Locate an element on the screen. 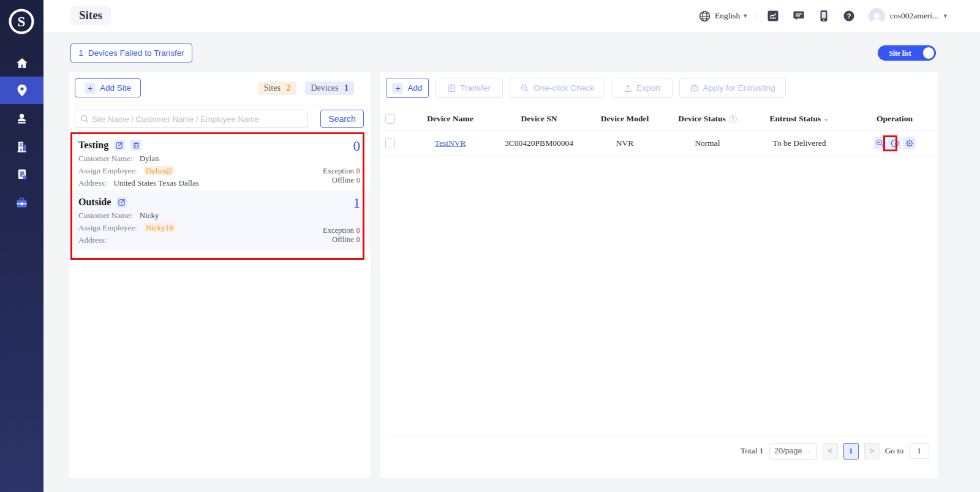 The width and height of the screenshot is (980, 492). sidebar-item-toolbox is located at coordinates (22, 202).